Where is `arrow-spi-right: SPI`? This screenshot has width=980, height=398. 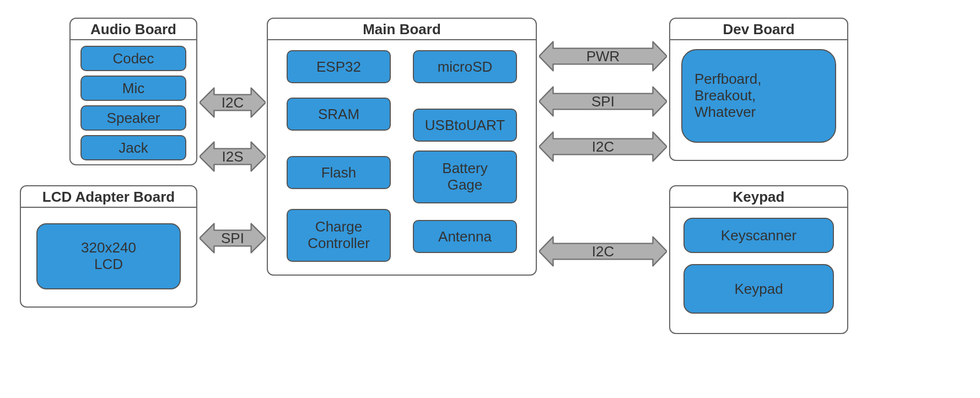
arrow-spi-right: SPI is located at coordinates (603, 101).